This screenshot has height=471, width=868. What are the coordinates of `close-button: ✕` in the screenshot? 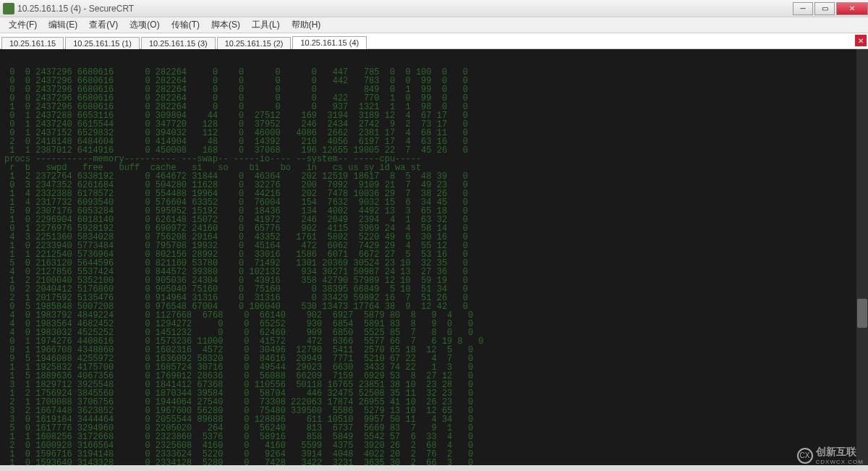 It's located at (852, 9).